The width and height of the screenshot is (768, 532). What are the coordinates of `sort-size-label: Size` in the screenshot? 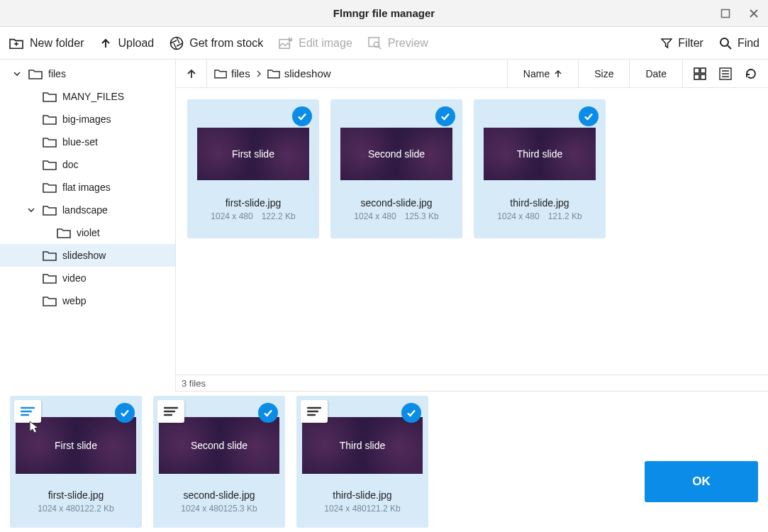 It's located at (604, 74).